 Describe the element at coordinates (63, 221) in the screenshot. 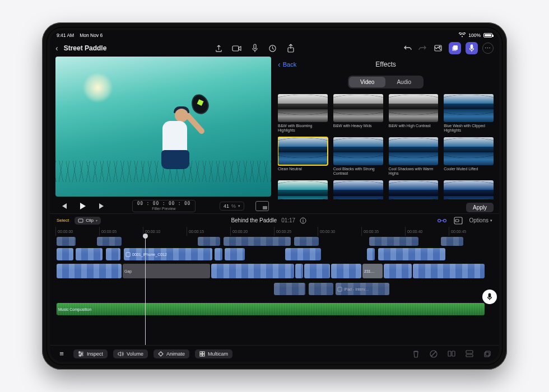

I see `select-tool: Select` at that location.